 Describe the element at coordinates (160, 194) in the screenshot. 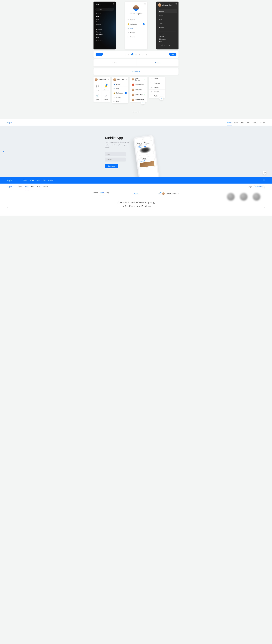

I see `cart-icon: 🛒2` at that location.